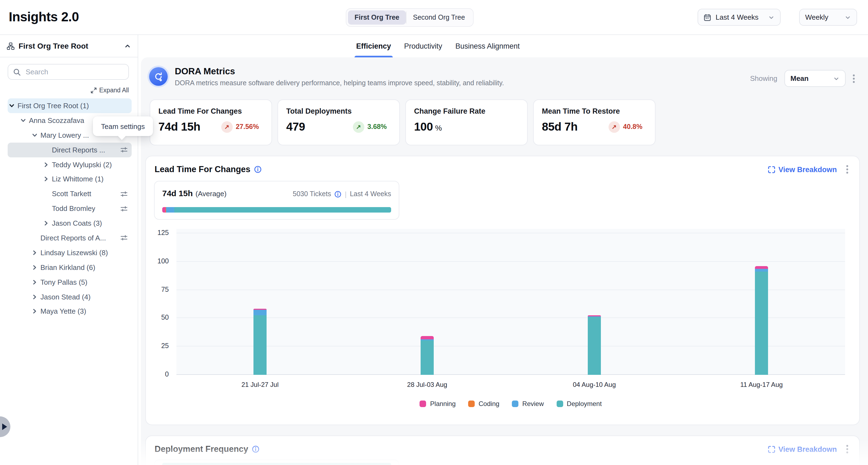  I want to click on tree-item: Scott Tarkett, so click(70, 194).